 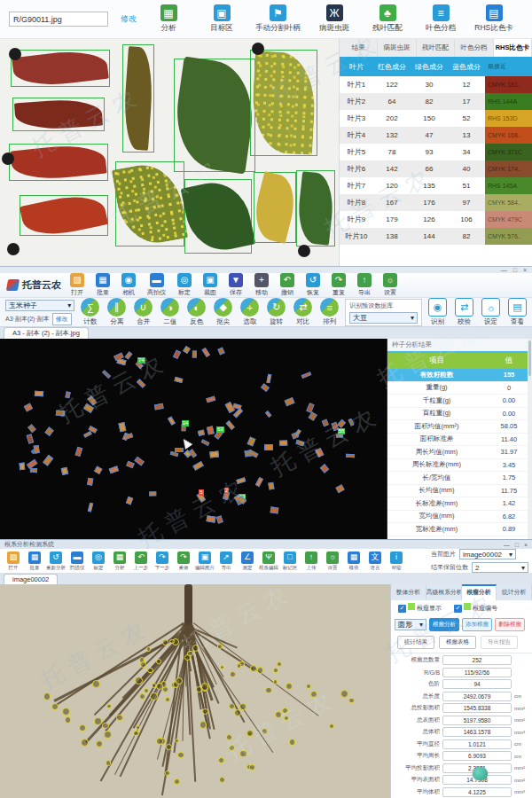 I want to click on nodule-table-button: 根瘤表格, so click(x=458, y=642).